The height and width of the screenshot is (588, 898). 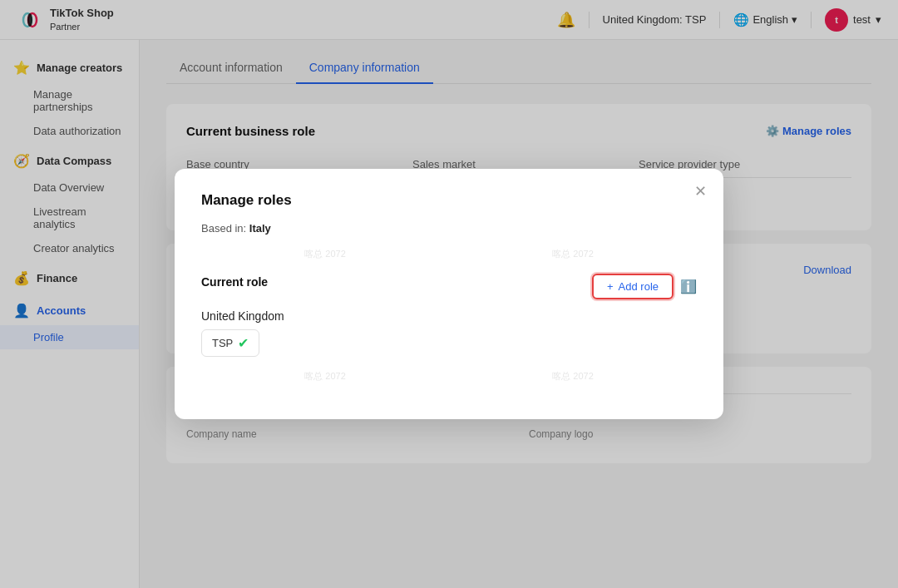 What do you see at coordinates (243, 343) in the screenshot?
I see `role-check-icon: ✔` at bounding box center [243, 343].